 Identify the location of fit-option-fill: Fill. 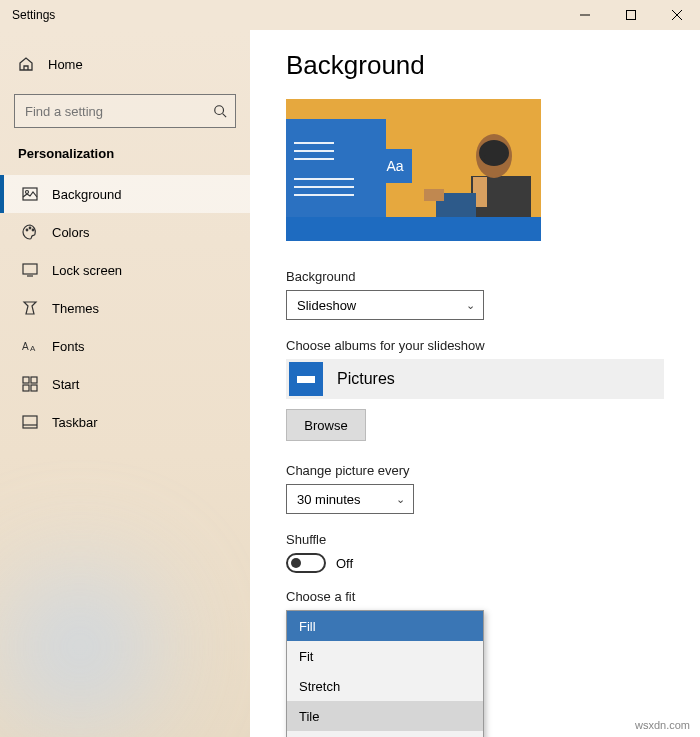
(385, 626).